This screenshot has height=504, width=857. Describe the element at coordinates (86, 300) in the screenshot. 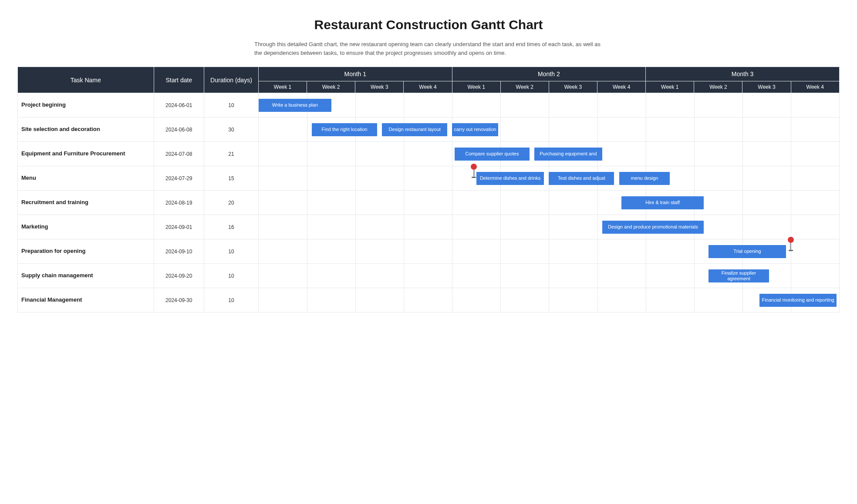

I see `task-name-cell: Financial Management` at that location.